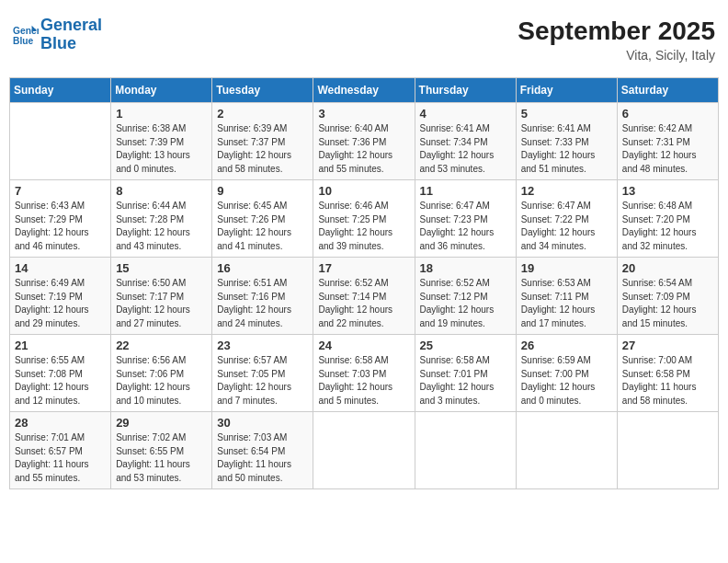 This screenshot has width=728, height=563. I want to click on day-number: 5, so click(566, 114).